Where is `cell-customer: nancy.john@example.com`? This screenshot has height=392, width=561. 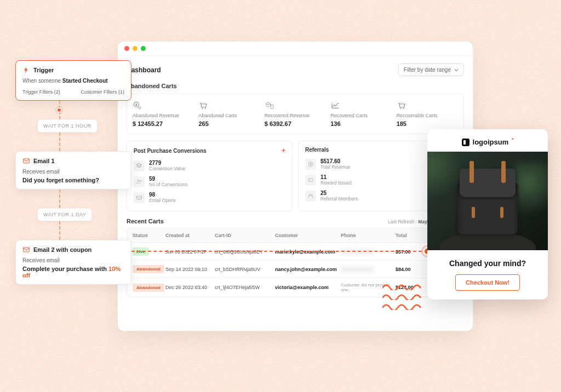
cell-customer: nancy.john@example.com is located at coordinates (308, 269).